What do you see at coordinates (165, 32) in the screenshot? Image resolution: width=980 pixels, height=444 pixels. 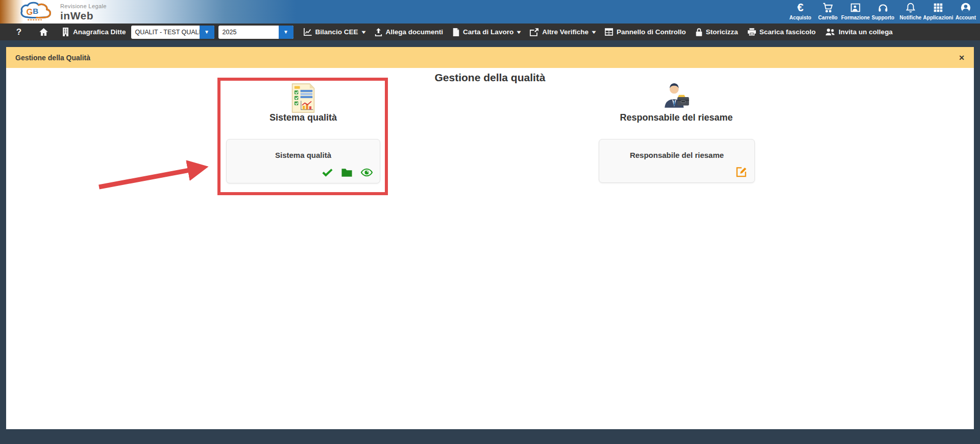 I see `company-select-value: QUALIT - TEST QUALITA' S` at bounding box center [165, 32].